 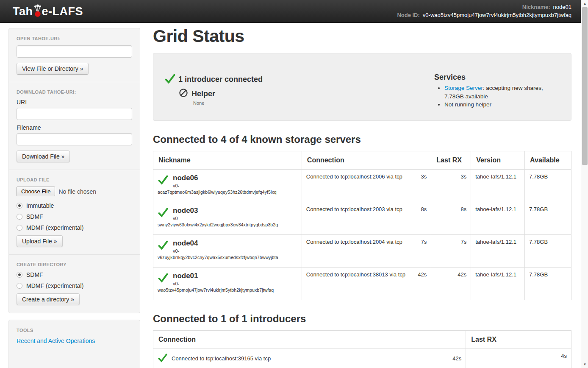 What do you see at coordinates (227, 290) in the screenshot?
I see `node-hash: wao5tzv45pmoju47jow7rvl4ukirjm5ytbh2kjty…` at bounding box center [227, 290].